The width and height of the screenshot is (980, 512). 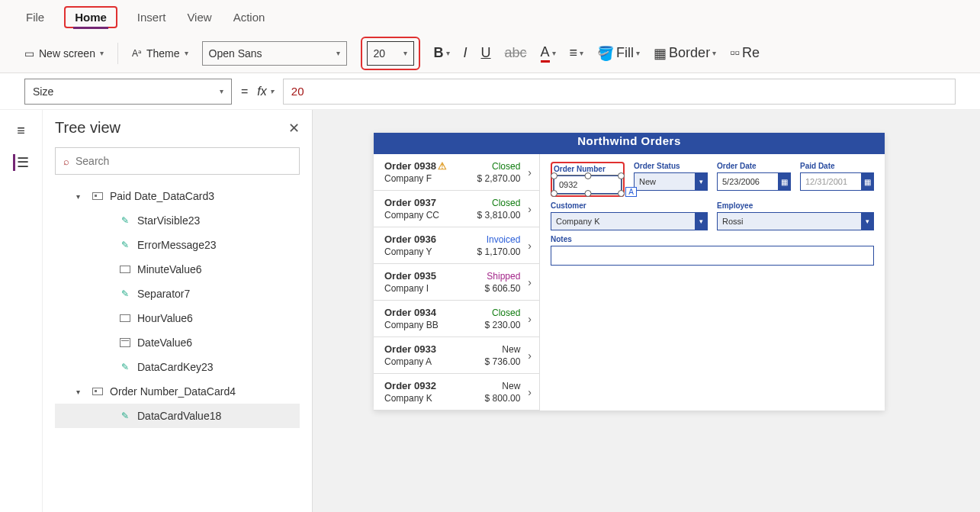 What do you see at coordinates (64, 53) in the screenshot?
I see `new-screen-button: ▭ New screen ▾` at bounding box center [64, 53].